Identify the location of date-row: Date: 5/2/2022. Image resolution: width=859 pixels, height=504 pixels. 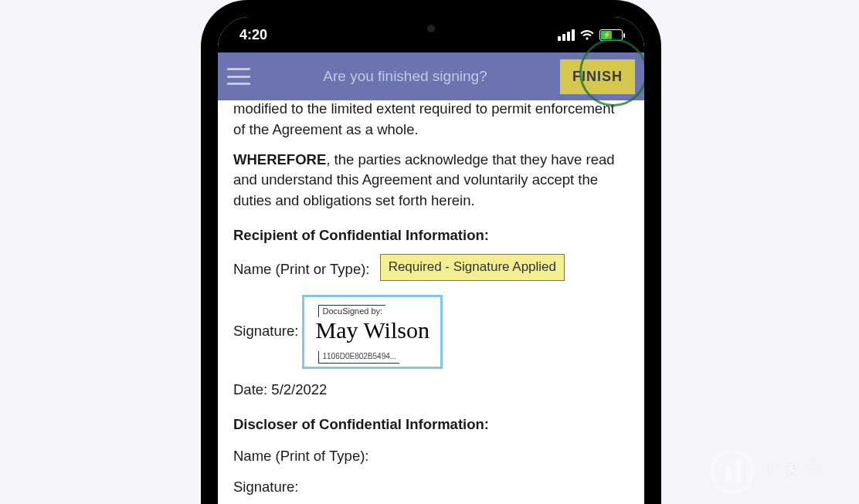
(431, 391).